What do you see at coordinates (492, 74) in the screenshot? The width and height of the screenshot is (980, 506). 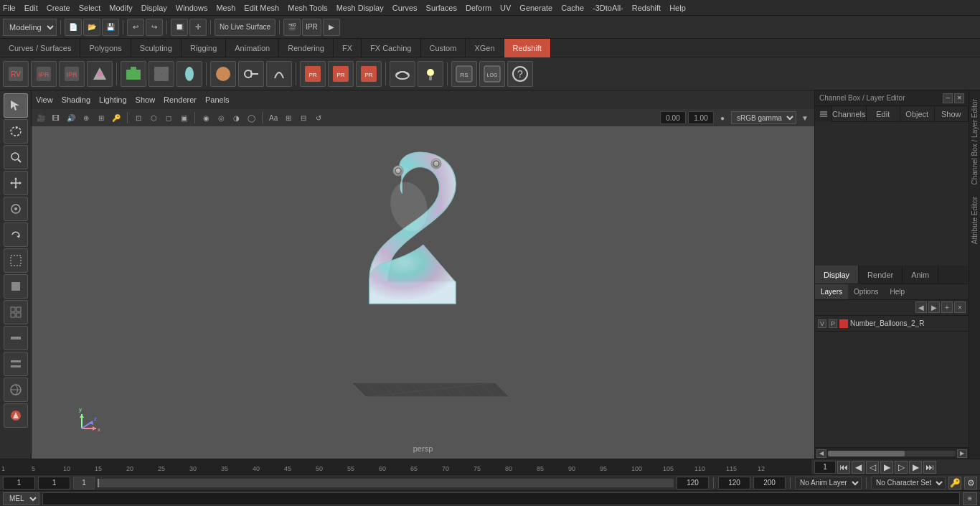 I see `shelf-icon-log: LOG` at bounding box center [492, 74].